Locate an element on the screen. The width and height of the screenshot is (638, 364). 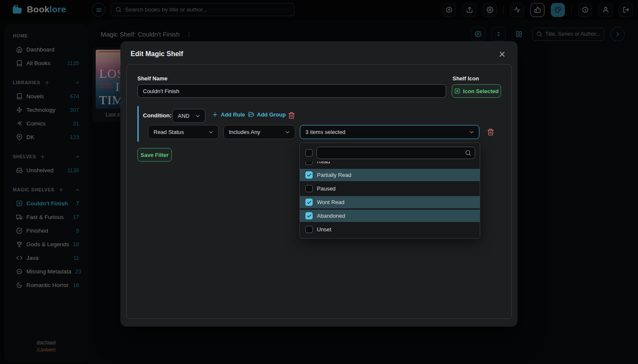
plus-icon is located at coordinates (215, 115).